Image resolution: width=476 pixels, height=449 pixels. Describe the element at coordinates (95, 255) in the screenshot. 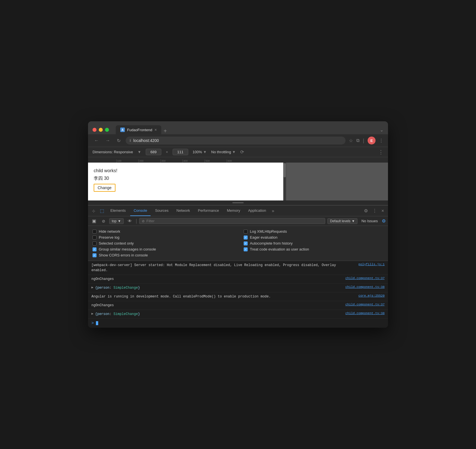

I see `cors-errors-checkbox` at that location.